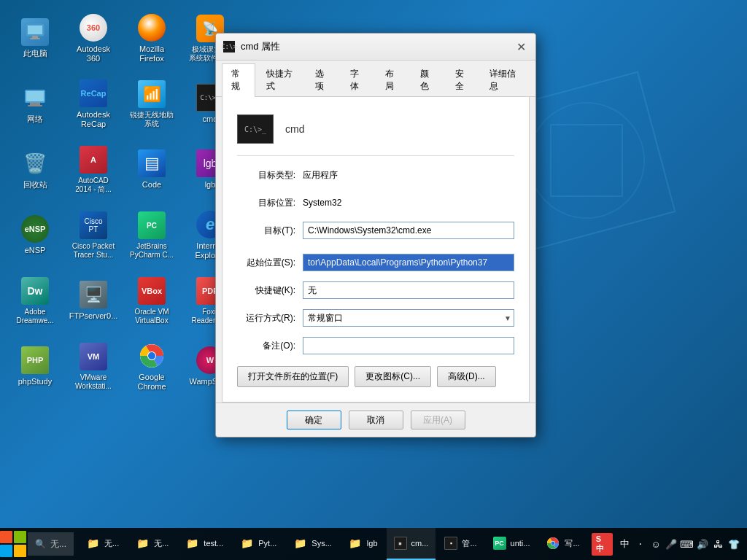  I want to click on run-mode-row: 运行方式(R): 常规窗口 最小化 最大化 ▼, so click(376, 318).